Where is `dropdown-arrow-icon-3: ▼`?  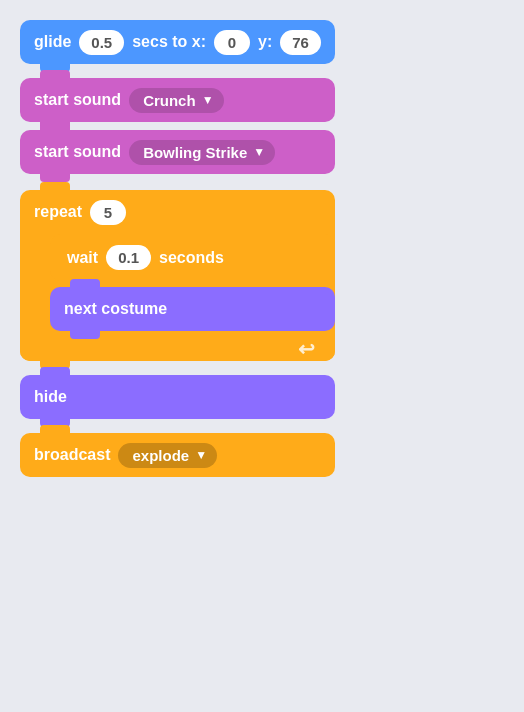
dropdown-arrow-icon-3: ▼ is located at coordinates (201, 455).